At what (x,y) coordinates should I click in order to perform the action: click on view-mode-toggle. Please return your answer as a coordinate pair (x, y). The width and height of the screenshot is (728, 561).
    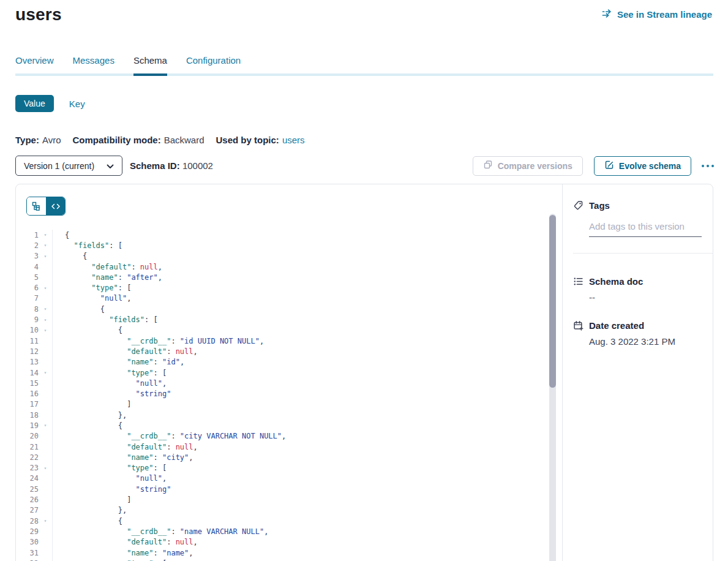
    Looking at the image, I should click on (46, 206).